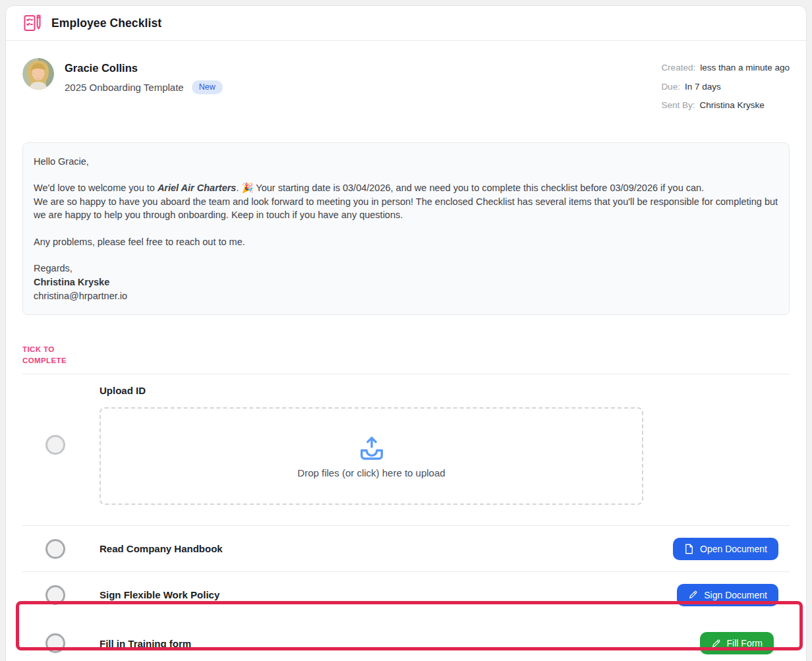  I want to click on template-name: 2025 Onboarding Template, so click(124, 87).